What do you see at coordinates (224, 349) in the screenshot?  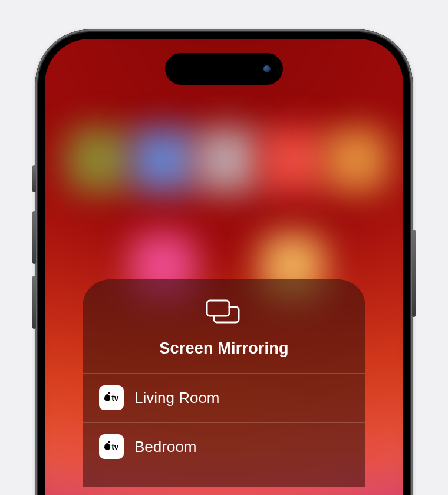 I see `panel-title: Screen Mirroring` at bounding box center [224, 349].